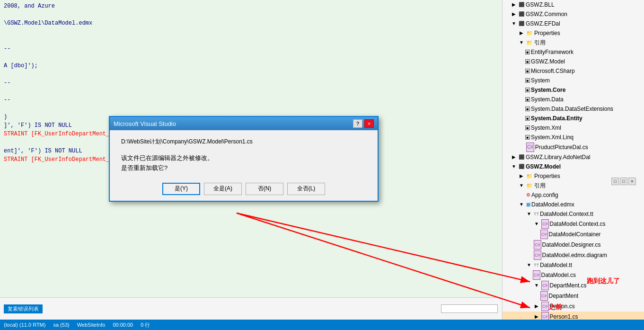 The image size is (644, 330). Describe the element at coordinates (244, 166) in the screenshot. I see `dialog-body: D:\WebSite计划\Company\GSWZ.Model\Person1.…` at that location.